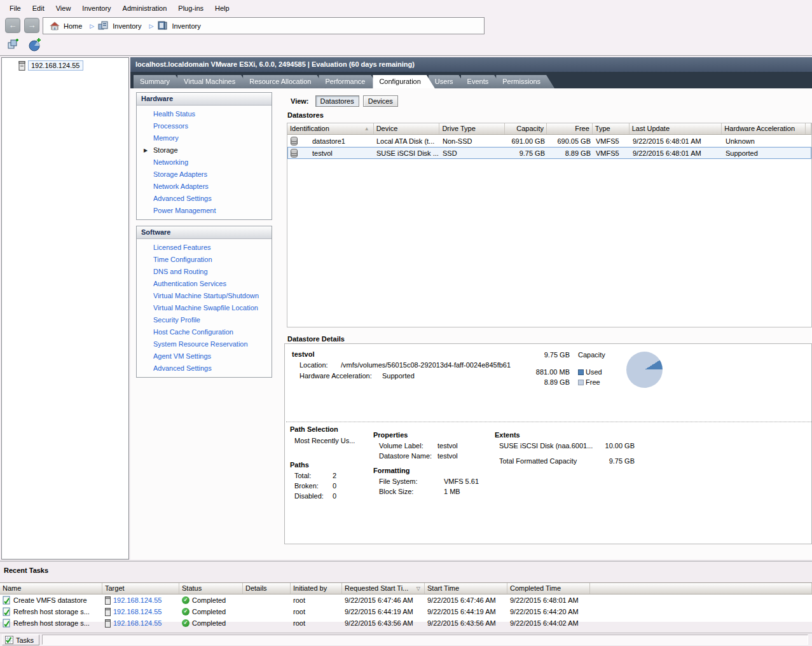 This screenshot has width=812, height=646. What do you see at coordinates (211, 589) in the screenshot?
I see `column-header-status: Status` at bounding box center [211, 589].